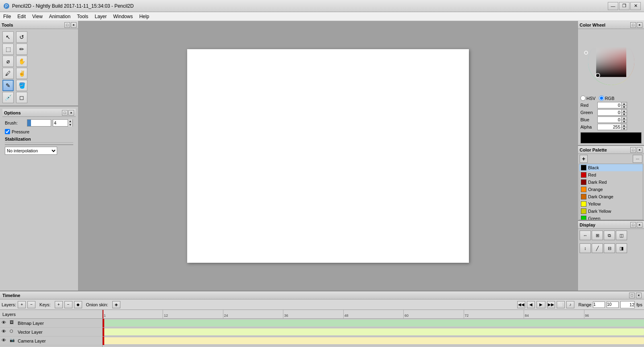 The image size is (644, 347). I want to click on blue-increment: ▲, so click(624, 118).